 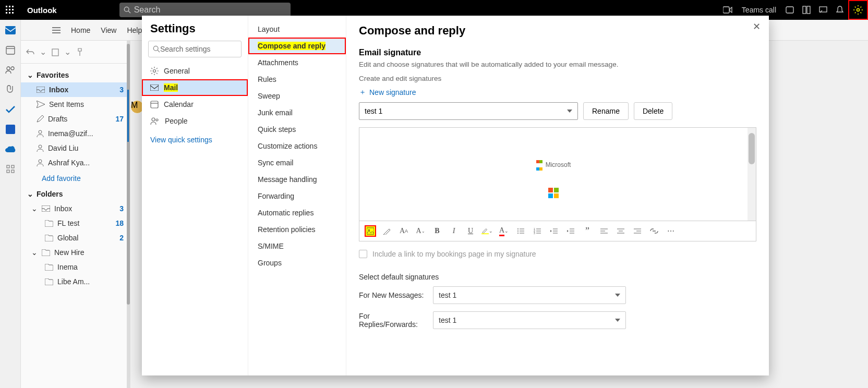 I want to click on font-size-icon: AA, so click(x=404, y=231).